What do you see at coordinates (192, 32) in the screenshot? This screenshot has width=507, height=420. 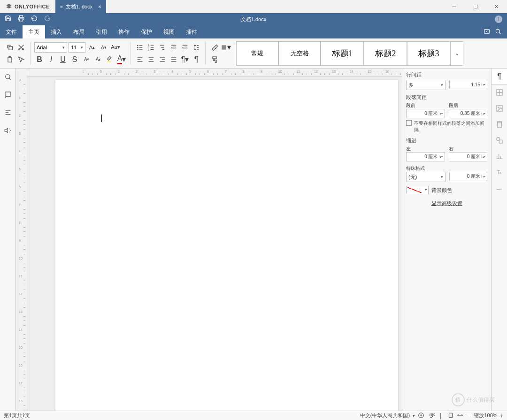 I see `menu-plugins: 插件` at bounding box center [192, 32].